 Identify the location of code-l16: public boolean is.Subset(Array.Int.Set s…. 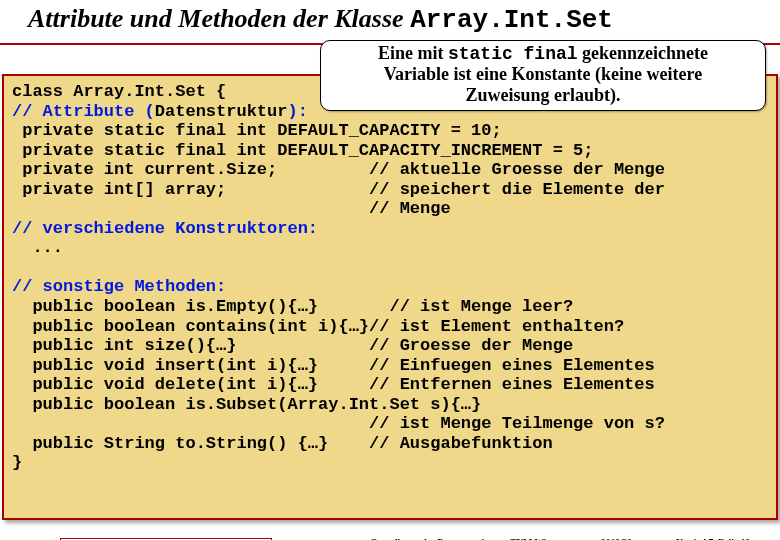
(246, 404).